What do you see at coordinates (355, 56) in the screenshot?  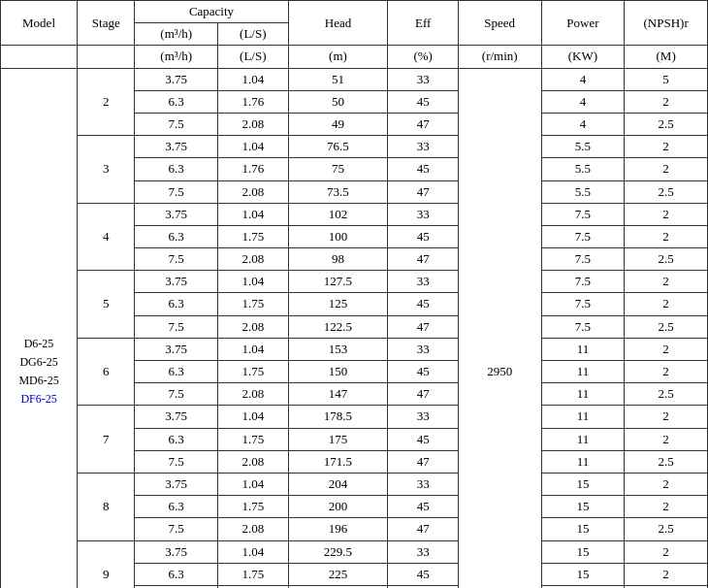 I see `header-row-3: (m³/h) (L/S) (m) (%) (r/min) (KW) (M)` at bounding box center [355, 56].